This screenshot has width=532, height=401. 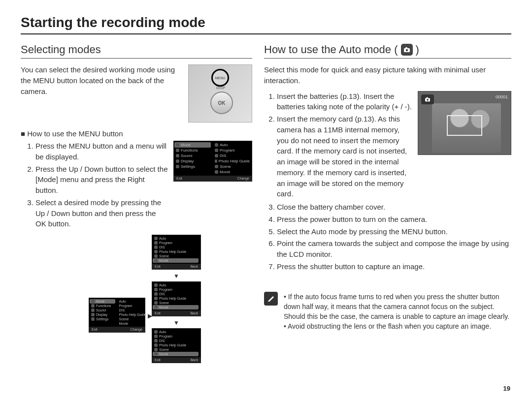 What do you see at coordinates (388, 75) in the screenshot?
I see `auto-intro: Select this mode for quick and easy pict…` at bounding box center [388, 75].